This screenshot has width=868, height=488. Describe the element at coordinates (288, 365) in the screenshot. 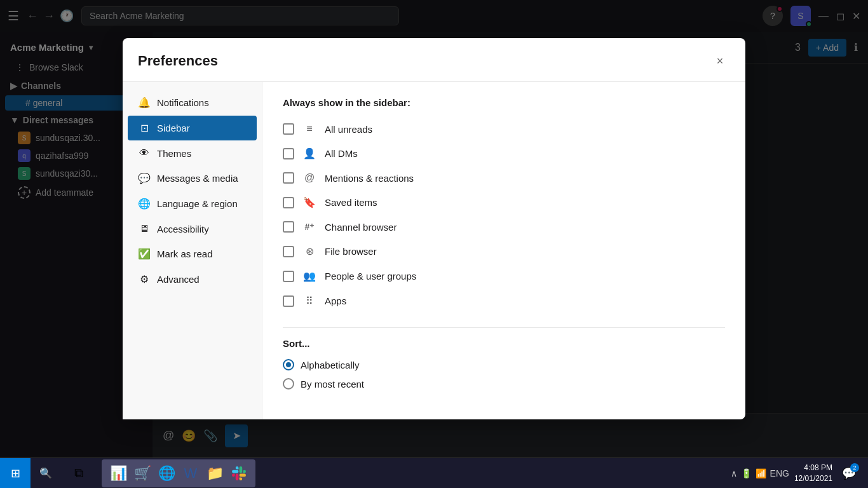

I see `radio-dot-alphabetically` at that location.